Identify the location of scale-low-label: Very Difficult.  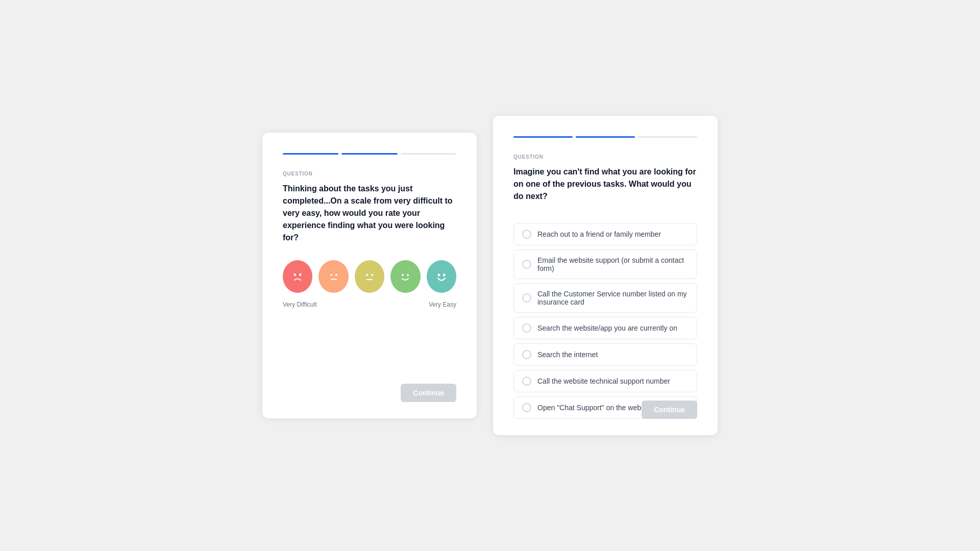
(300, 305).